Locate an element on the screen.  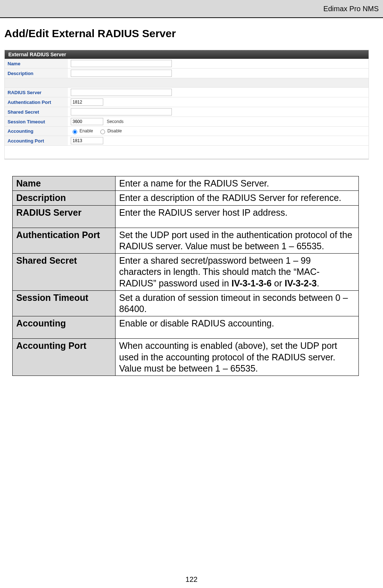
name-input is located at coordinates (121, 63).